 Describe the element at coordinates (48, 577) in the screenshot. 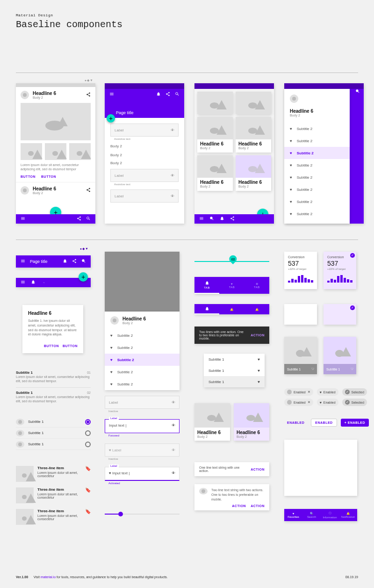

I see `footer-link: material.io` at that location.